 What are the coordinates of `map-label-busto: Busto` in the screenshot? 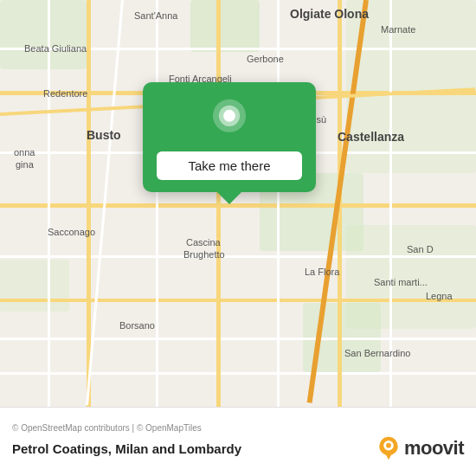 It's located at (104, 135).